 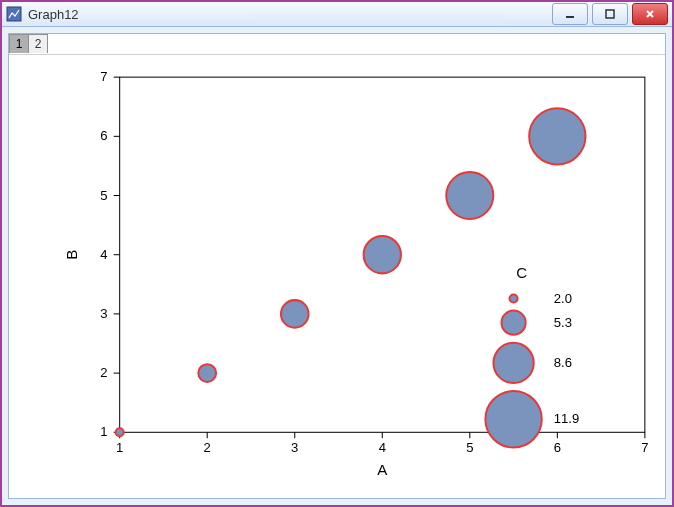 I want to click on titlebar: Graph12, so click(x=337, y=14).